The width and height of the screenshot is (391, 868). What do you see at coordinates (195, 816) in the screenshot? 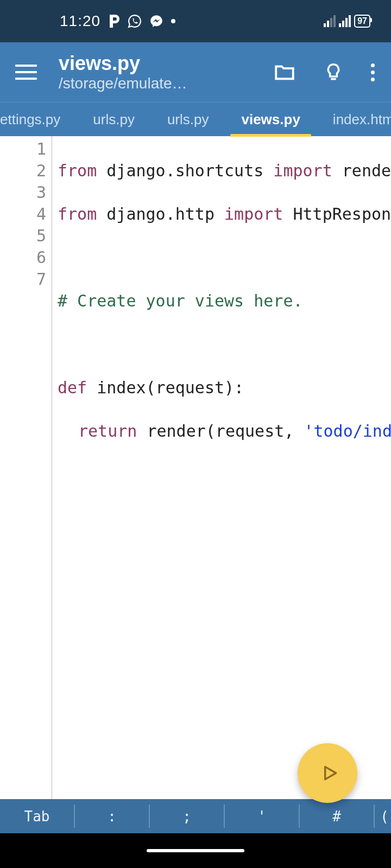
I see `symbol-key-row: Tab : ; ' # (` at bounding box center [195, 816].